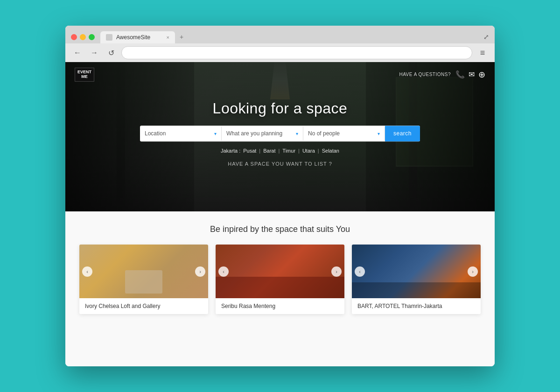 The width and height of the screenshot is (560, 392). Describe the element at coordinates (416, 272) in the screenshot. I see `card-image-3: ‹ ›` at that location.